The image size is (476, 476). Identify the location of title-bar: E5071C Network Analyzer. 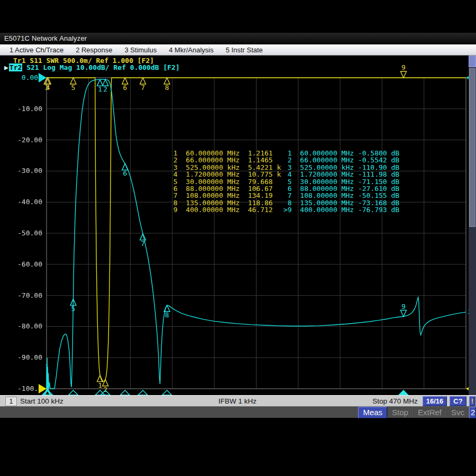
(238, 39).